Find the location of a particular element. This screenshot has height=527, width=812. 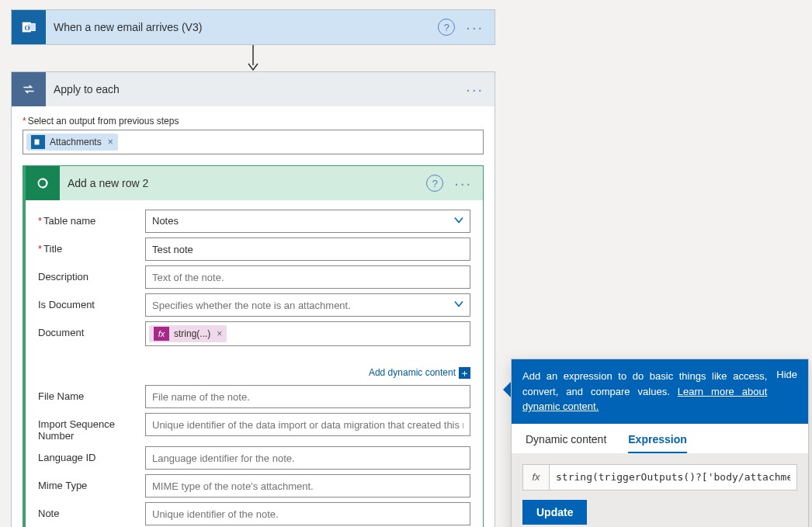

loop-header: Apply to each ··· is located at coordinates (253, 89).